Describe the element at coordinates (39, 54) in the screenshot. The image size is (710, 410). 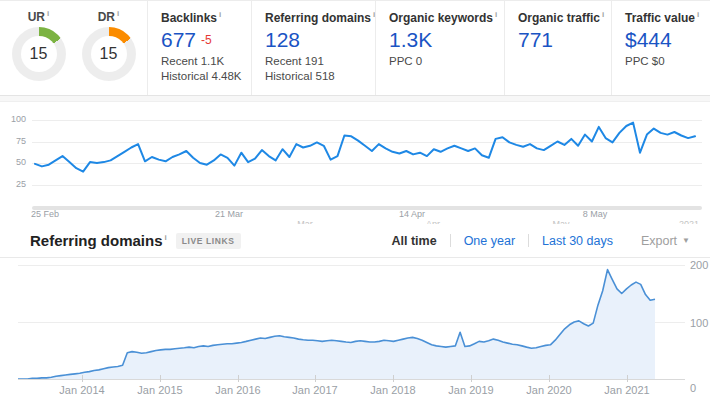
I see `ur-donut-chart: 15` at that location.